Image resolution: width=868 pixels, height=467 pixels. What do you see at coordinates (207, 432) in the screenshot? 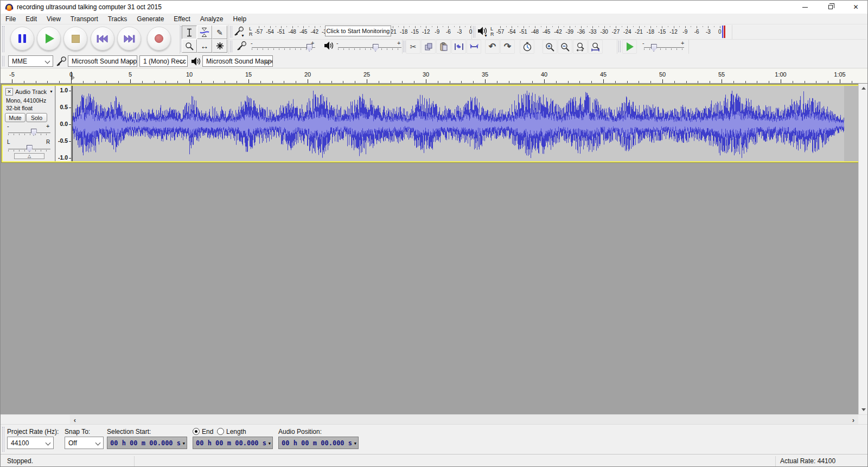
I see `end-radio-label: End` at bounding box center [207, 432].